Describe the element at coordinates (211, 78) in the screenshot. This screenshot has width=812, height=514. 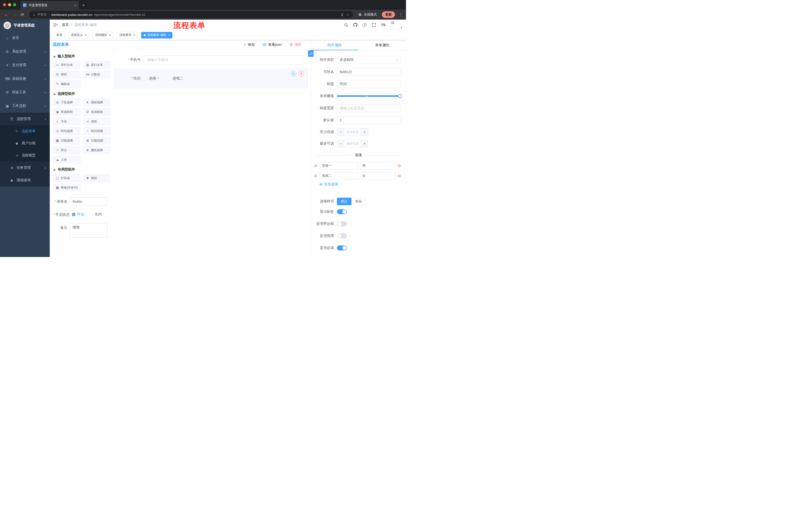
I see `canvas-field-gender-selected: *性别 选项一 选项二` at that location.